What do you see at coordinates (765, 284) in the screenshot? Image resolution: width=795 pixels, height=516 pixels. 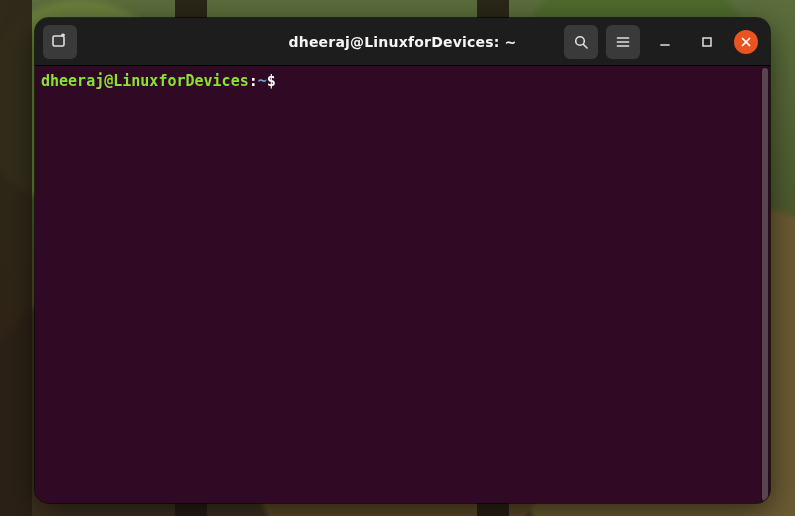 I see `scrollbar-thumb` at bounding box center [765, 284].